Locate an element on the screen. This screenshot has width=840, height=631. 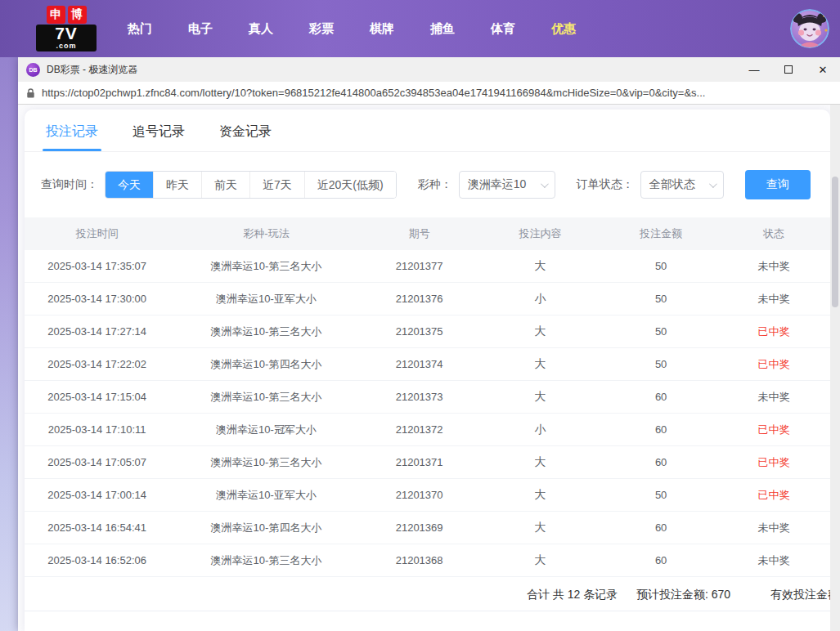
col-period: 期号 is located at coordinates (420, 234).